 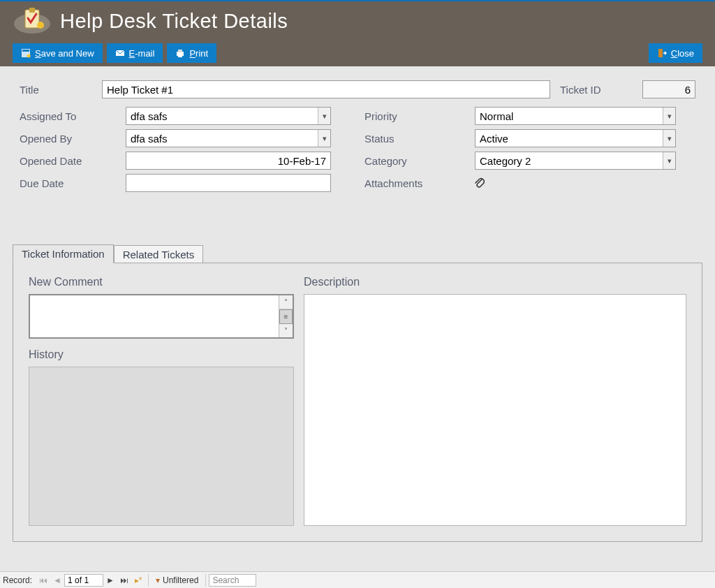 I want to click on opened-by-label: Opened By, so click(x=73, y=138).